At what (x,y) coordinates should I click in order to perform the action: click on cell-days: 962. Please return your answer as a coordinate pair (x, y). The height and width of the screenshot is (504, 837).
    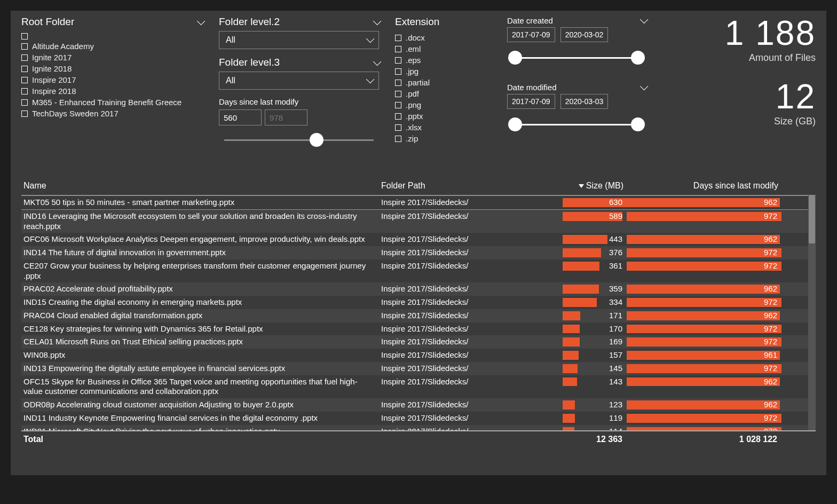
    Looking at the image, I should click on (704, 289).